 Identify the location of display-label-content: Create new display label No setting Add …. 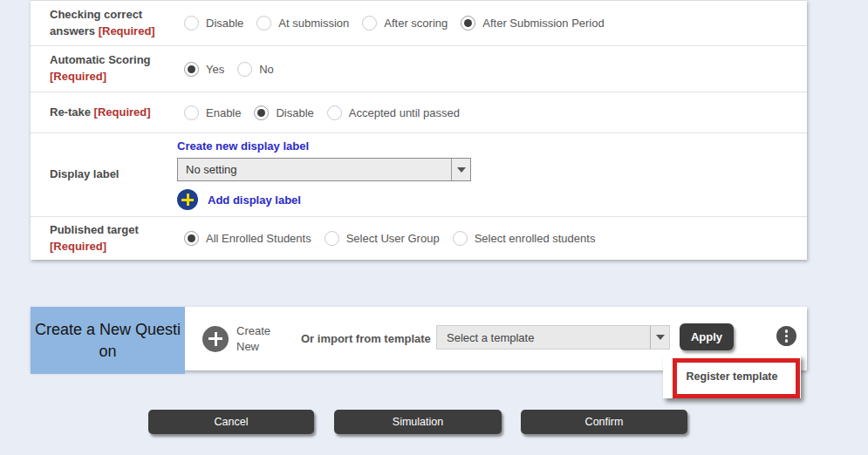
(488, 174).